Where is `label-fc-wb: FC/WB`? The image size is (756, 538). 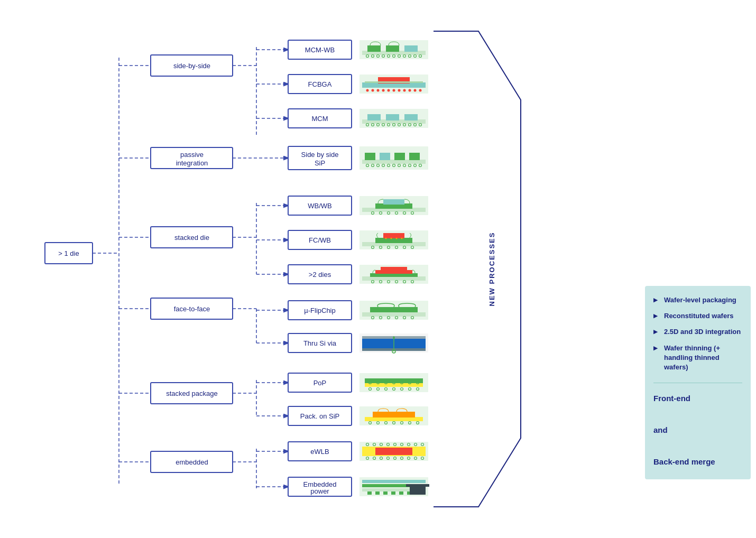
label-fc-wb: FC/WB is located at coordinates (320, 240).